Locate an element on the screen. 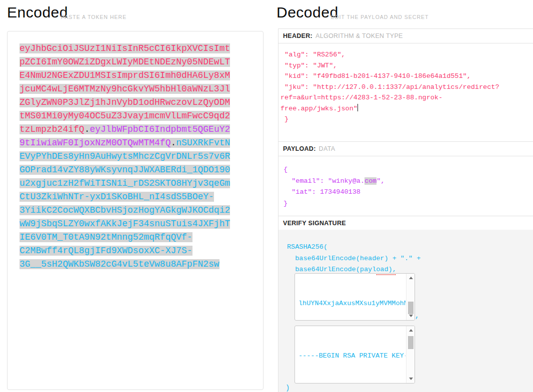 Image resolution: width=533 pixels, height=392 pixels. decoded-subtitle: EDIT THE PAYLOAD AND SECRET is located at coordinates (380, 17).